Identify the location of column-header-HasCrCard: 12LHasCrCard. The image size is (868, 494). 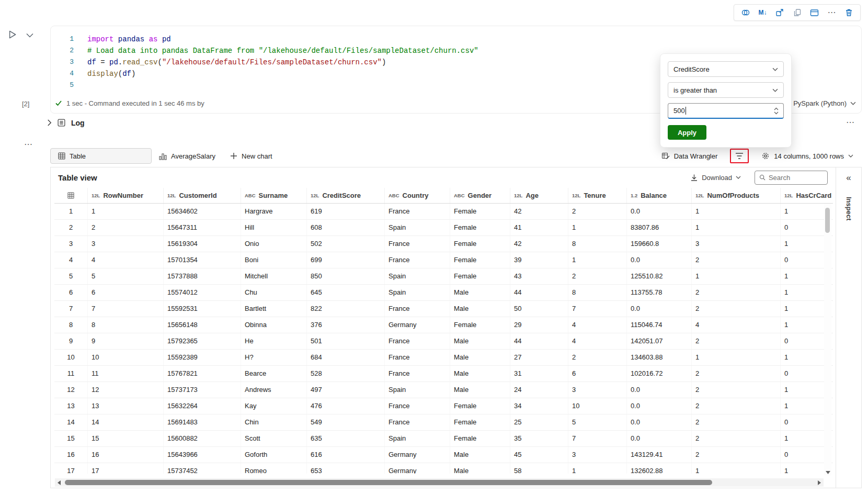
(807, 196).